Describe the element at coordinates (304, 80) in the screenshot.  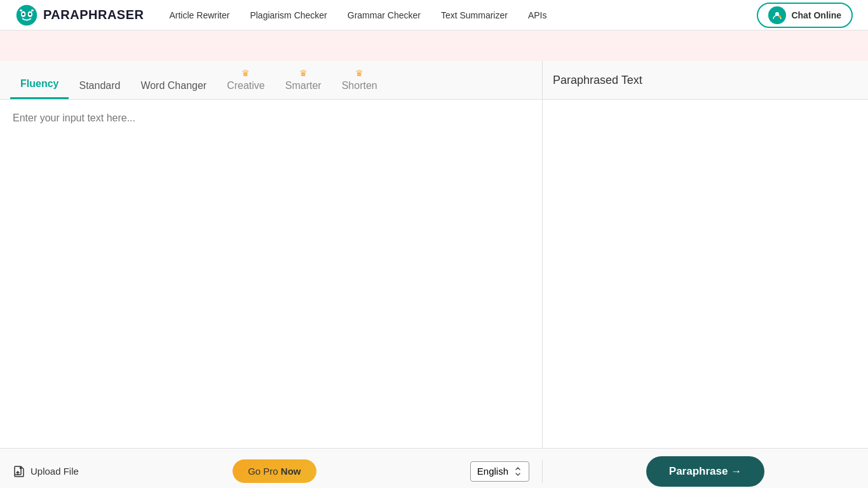
I see `tab-smarter: ♛ Smarter` at that location.